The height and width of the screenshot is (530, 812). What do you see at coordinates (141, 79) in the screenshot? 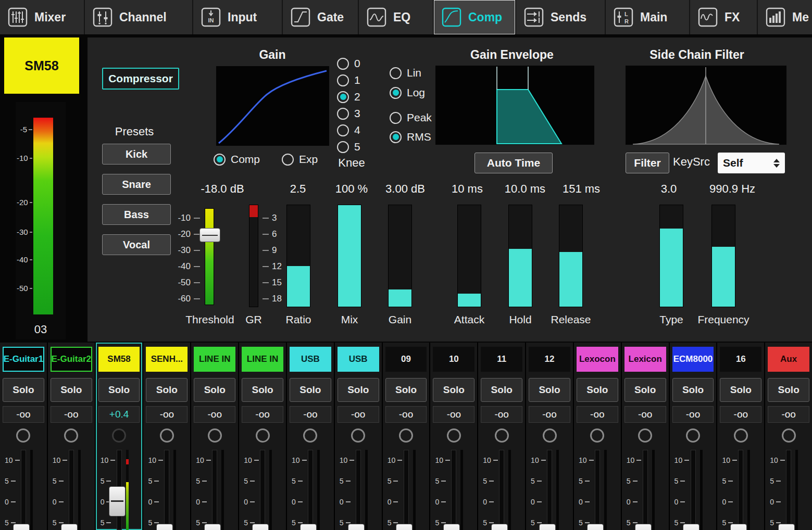
I see `compressor-button: Compressor` at bounding box center [141, 79].